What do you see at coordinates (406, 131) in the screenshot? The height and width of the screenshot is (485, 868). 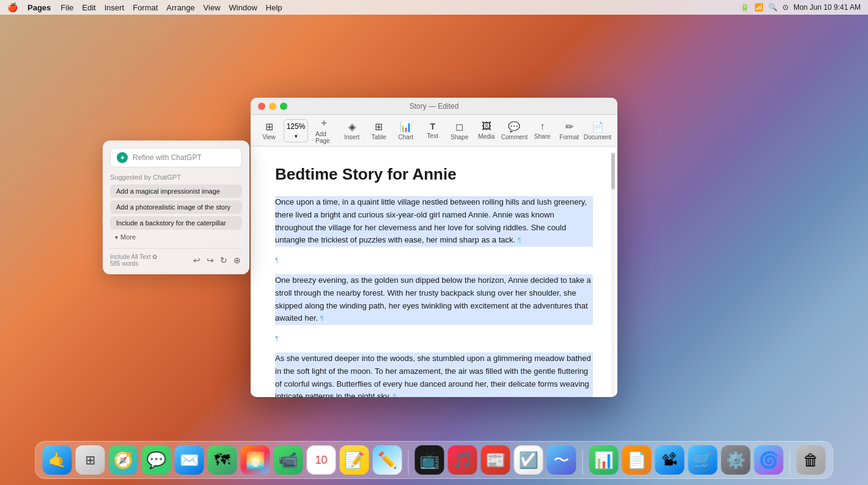 I see `toolbar-chart: 📊 Chart` at bounding box center [406, 131].